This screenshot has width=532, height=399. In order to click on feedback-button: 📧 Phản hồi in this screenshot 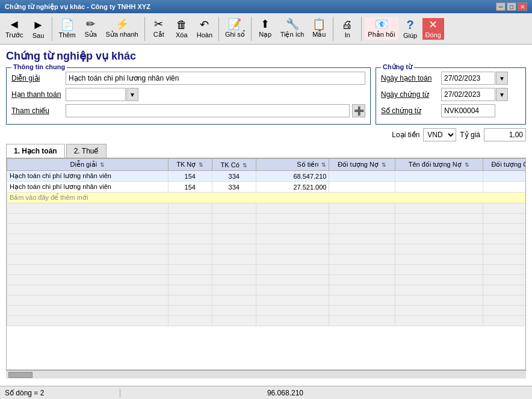, I will do `click(382, 29)`.